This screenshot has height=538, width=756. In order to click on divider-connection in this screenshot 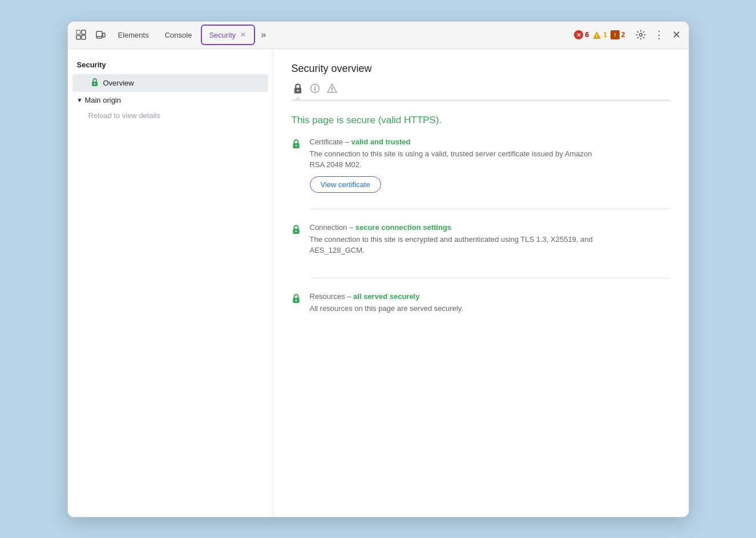, I will do `click(491, 278)`.